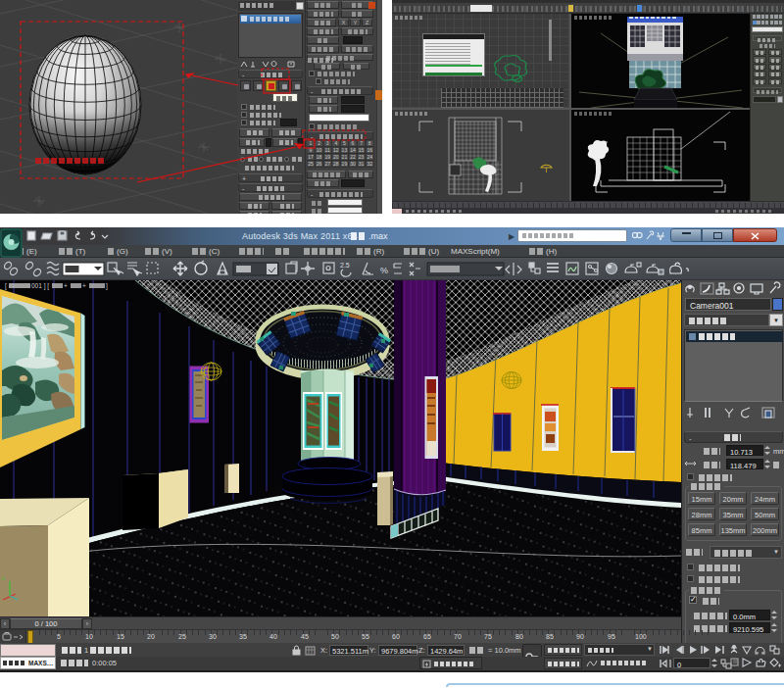  I want to click on svg-text: 2.5, so click(345, 265).